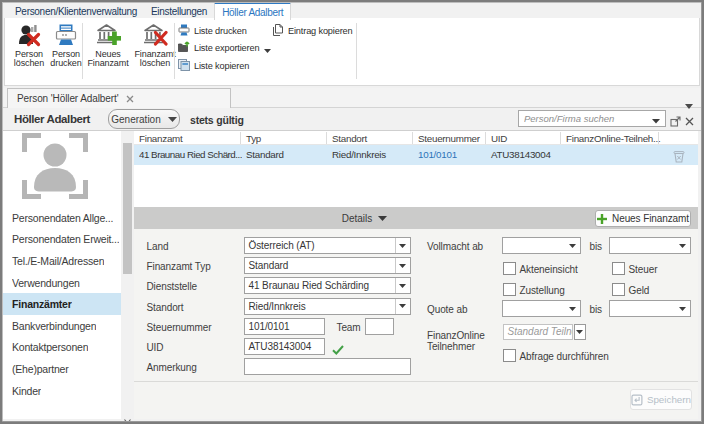 The width and height of the screenshot is (704, 424). Describe the element at coordinates (62, 348) in the screenshot. I see `sidebar-item-kontaktpersonen: Kontaktpersonen` at that location.